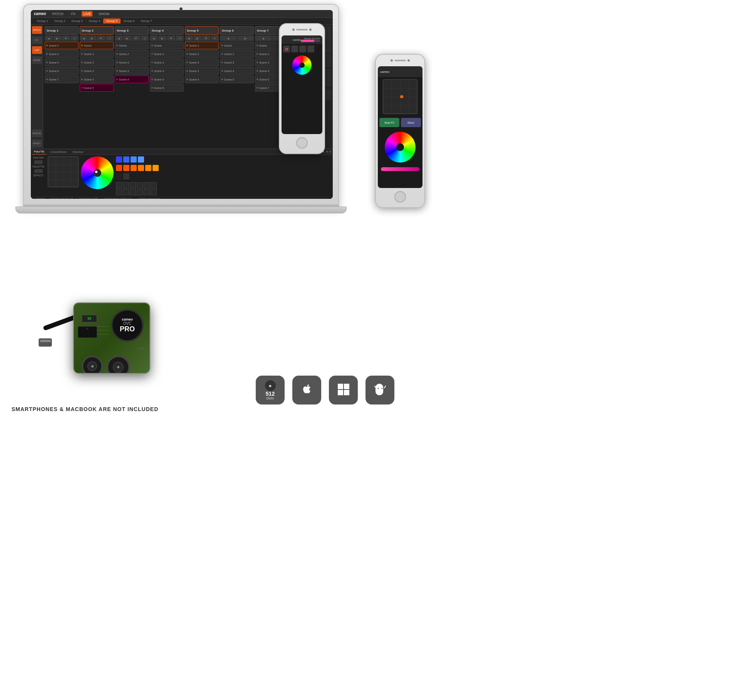 This screenshot has height=700, width=741. I want to click on menu-fx: FX, so click(74, 14).